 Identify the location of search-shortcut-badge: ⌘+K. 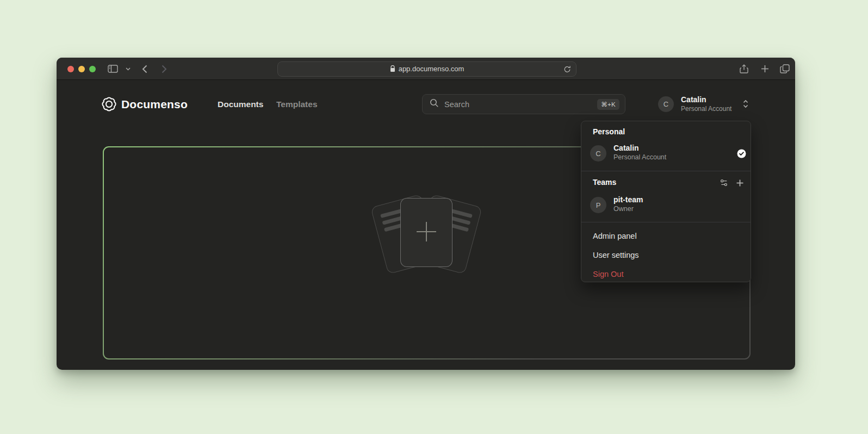
(608, 104).